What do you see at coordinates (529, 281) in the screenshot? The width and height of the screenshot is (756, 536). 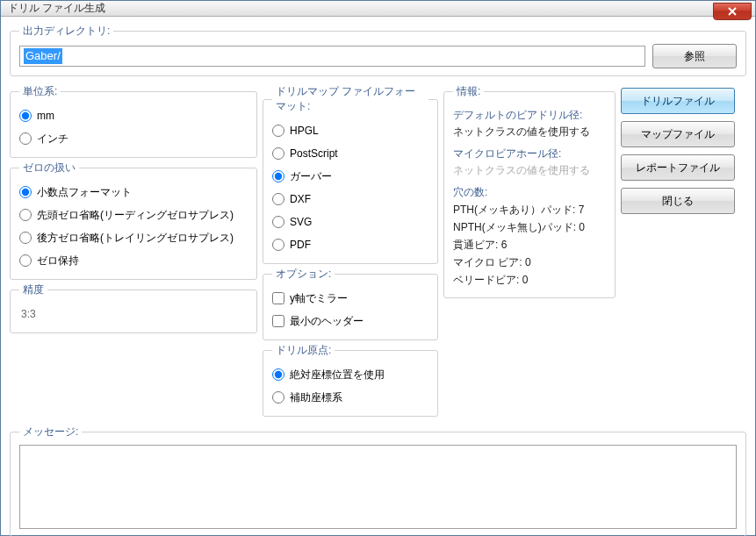 I see `buried-via-count: ベリードビア: 0` at bounding box center [529, 281].